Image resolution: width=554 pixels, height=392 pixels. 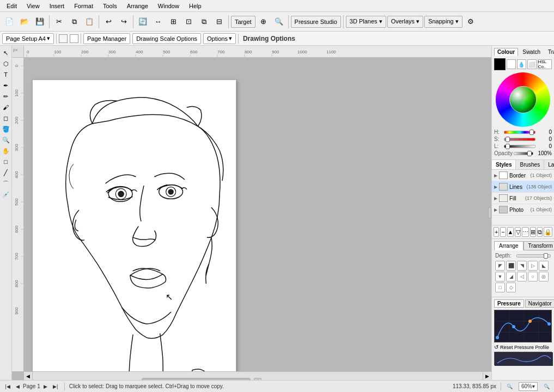 I want to click on brush-tool: 🖌, so click(x=6, y=107).